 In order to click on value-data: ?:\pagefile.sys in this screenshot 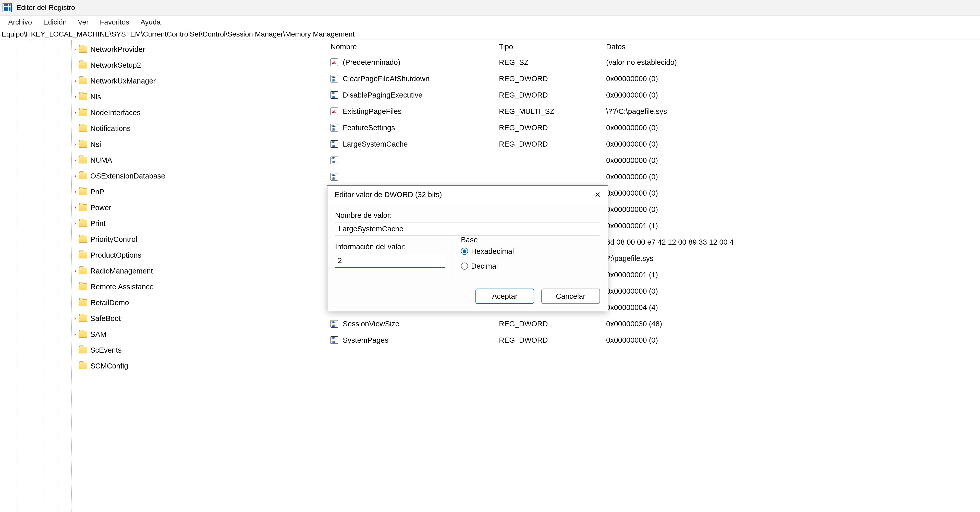, I will do `click(793, 258)`.